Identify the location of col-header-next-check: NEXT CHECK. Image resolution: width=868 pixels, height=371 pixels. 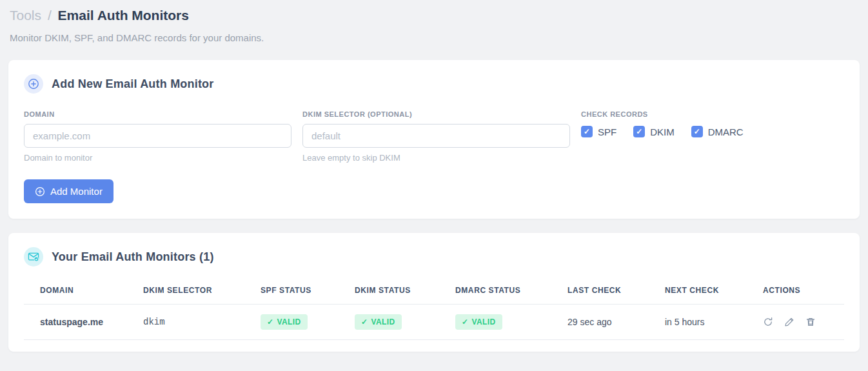
(707, 292).